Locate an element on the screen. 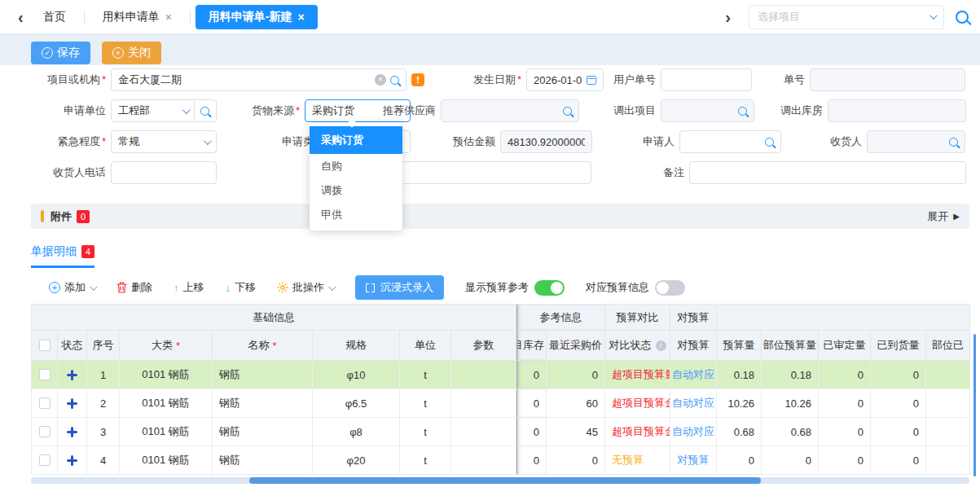  cell-name: 钢筋 is located at coordinates (262, 375).